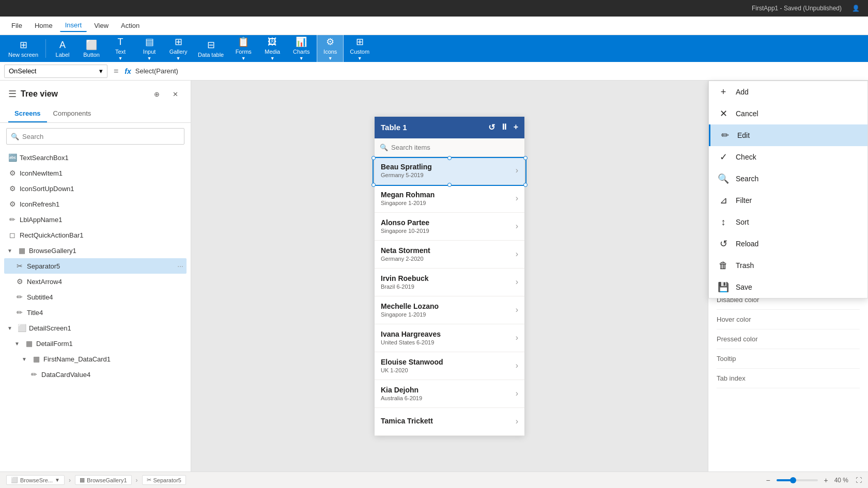  What do you see at coordinates (826, 480) in the screenshot?
I see `zoom-in-button: +` at bounding box center [826, 480].